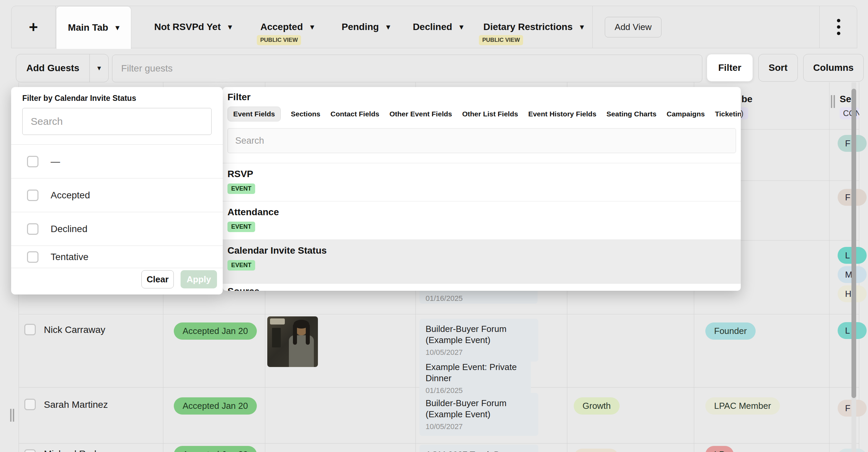  I want to click on option-label: Declined, so click(69, 229).